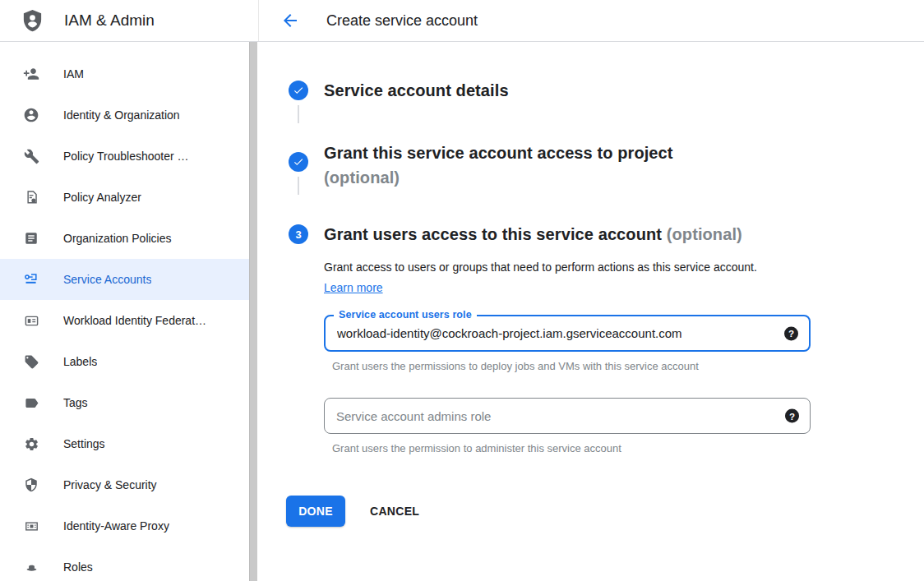 The width and height of the screenshot is (924, 581). I want to click on sidebar-item-label: Identity-Aware Proxy, so click(117, 526).